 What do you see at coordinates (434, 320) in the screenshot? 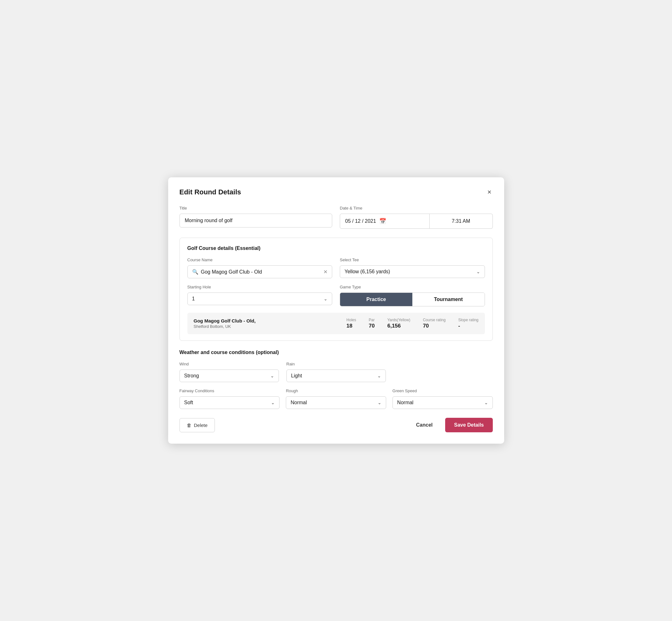
I see `course-rating-label: Course rating` at bounding box center [434, 320].